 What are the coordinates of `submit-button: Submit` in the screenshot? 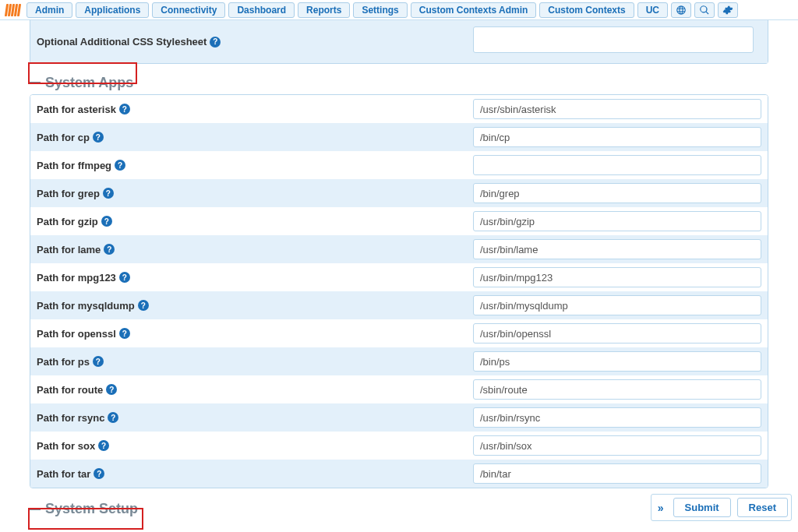 It's located at (702, 508).